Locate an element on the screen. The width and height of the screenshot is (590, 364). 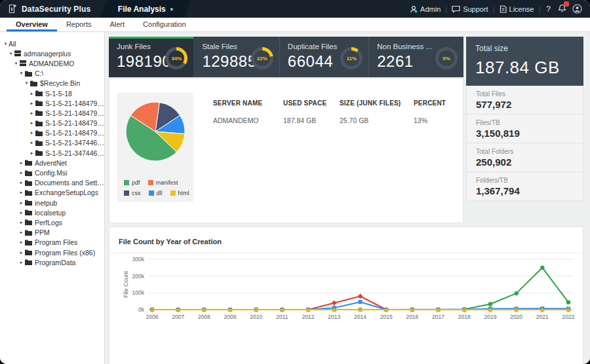
tree-item--recycle-bin: ▾$Recycle.Bin is located at coordinates (52, 84).